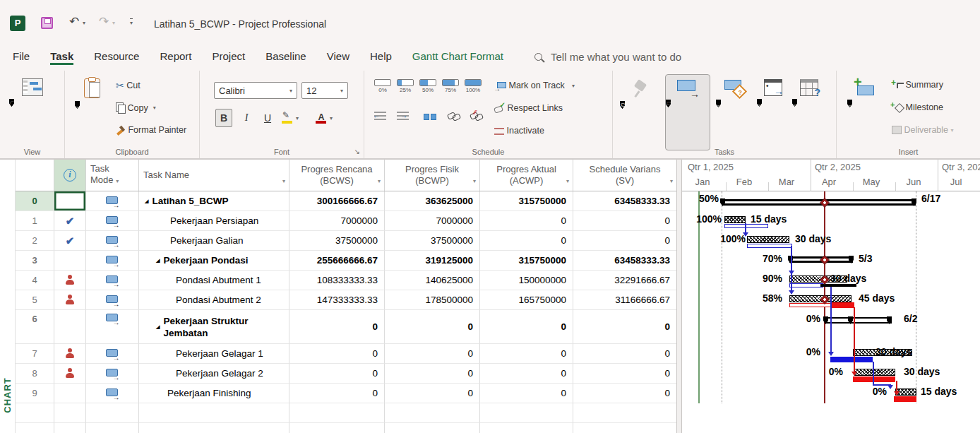 The width and height of the screenshot is (980, 433). What do you see at coordinates (291, 90) in the screenshot?
I see `font-family-dropdown-icon` at bounding box center [291, 90].